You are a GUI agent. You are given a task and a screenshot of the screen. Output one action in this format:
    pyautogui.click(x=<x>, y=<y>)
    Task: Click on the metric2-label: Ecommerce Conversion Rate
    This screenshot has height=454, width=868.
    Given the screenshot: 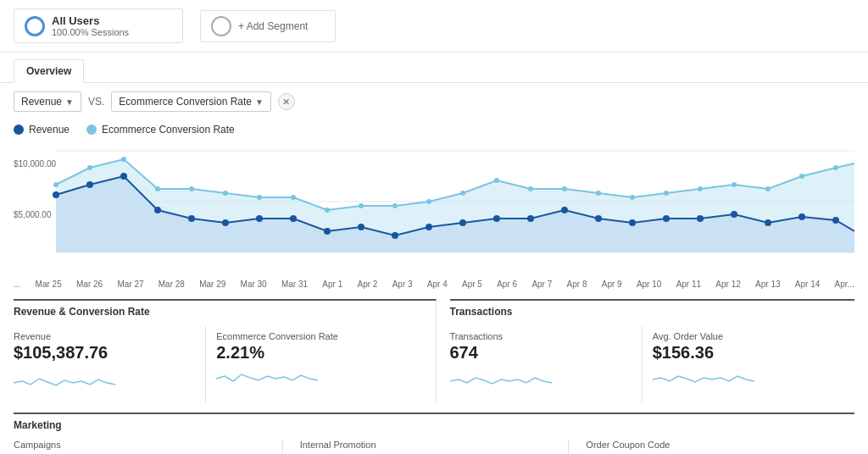 What is the action you would take?
    pyautogui.click(x=185, y=102)
    